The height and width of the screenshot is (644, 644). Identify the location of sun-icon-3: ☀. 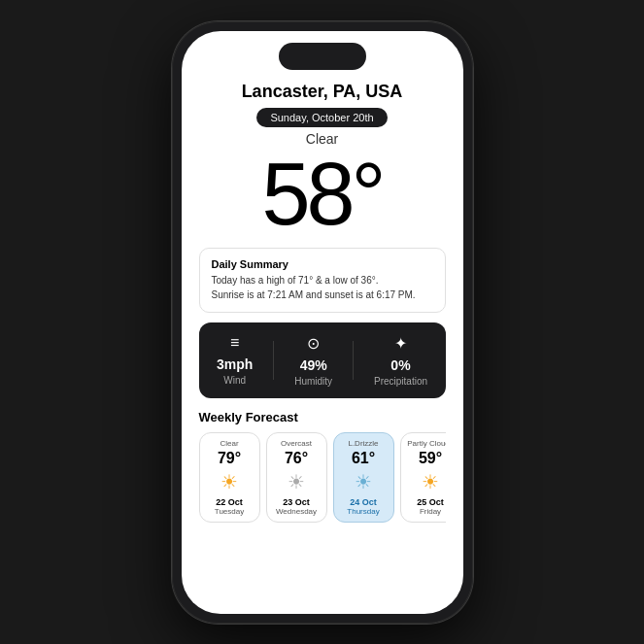
(425, 482).